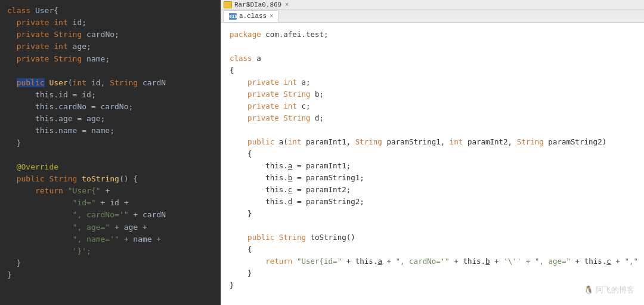 The height and width of the screenshot is (305, 644). I want to click on tab-bar-top: Rar$DIa0.869 ×, so click(433, 5).